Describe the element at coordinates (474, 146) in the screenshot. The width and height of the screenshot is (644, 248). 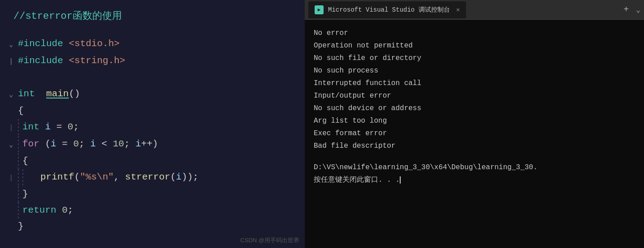
I see `output-line-10: Bad file descriptor` at that location.